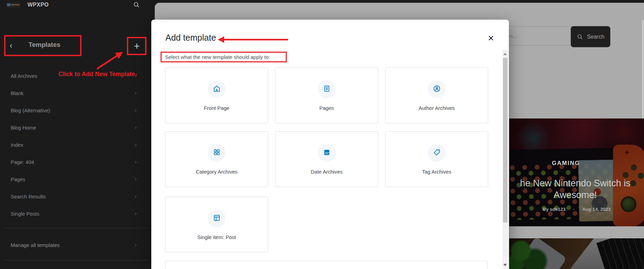 The image size is (644, 269). I want to click on template-card-author-archives: Author Archives, so click(437, 95).